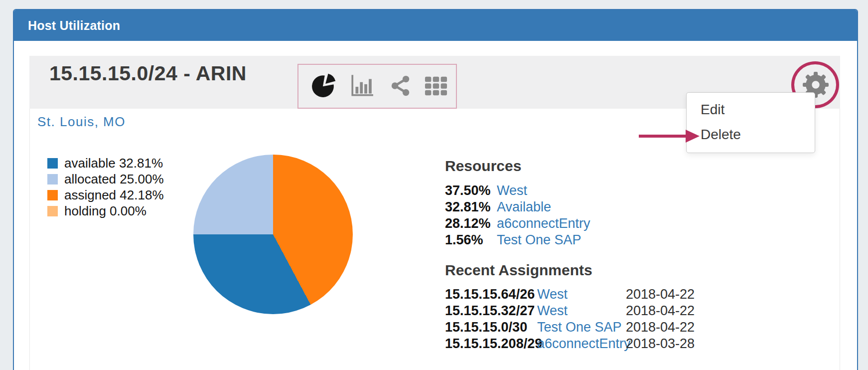 This screenshot has height=370, width=868. Describe the element at coordinates (148, 74) in the screenshot. I see `card-title: 15.15.15.0/24 - ARIN` at that location.